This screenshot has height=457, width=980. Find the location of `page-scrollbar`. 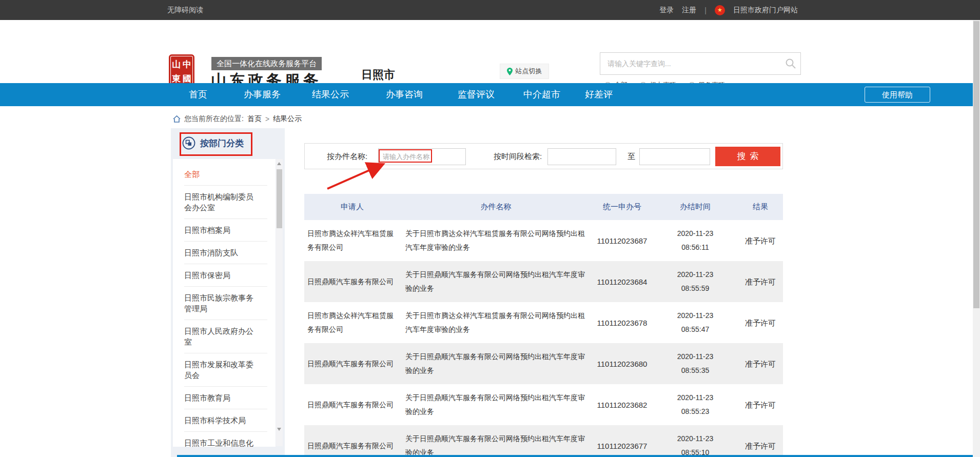

page-scrollbar is located at coordinates (976, 239).